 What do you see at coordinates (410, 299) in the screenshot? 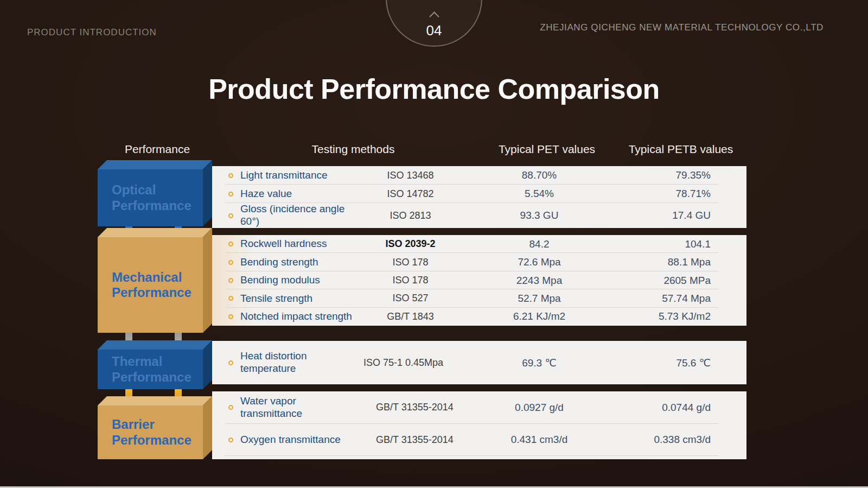
I see `testing-method: ISO 527` at bounding box center [410, 299].